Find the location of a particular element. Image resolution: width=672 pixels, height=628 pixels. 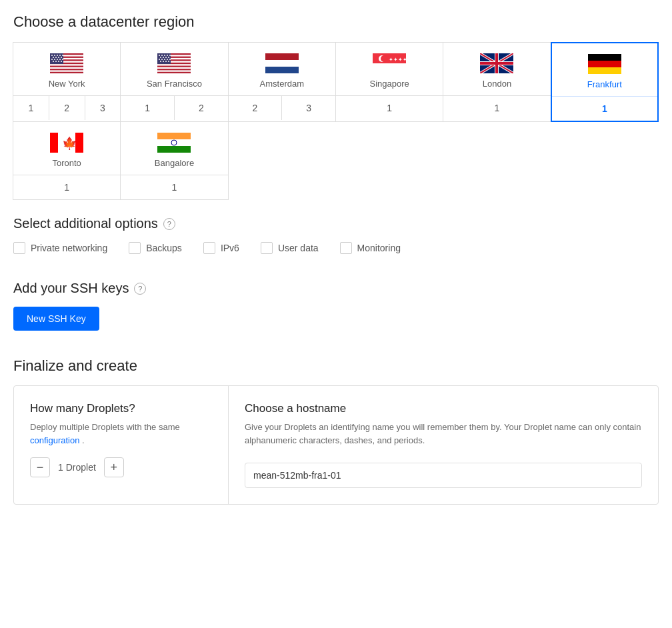

configuration-link: configuration is located at coordinates (55, 440).